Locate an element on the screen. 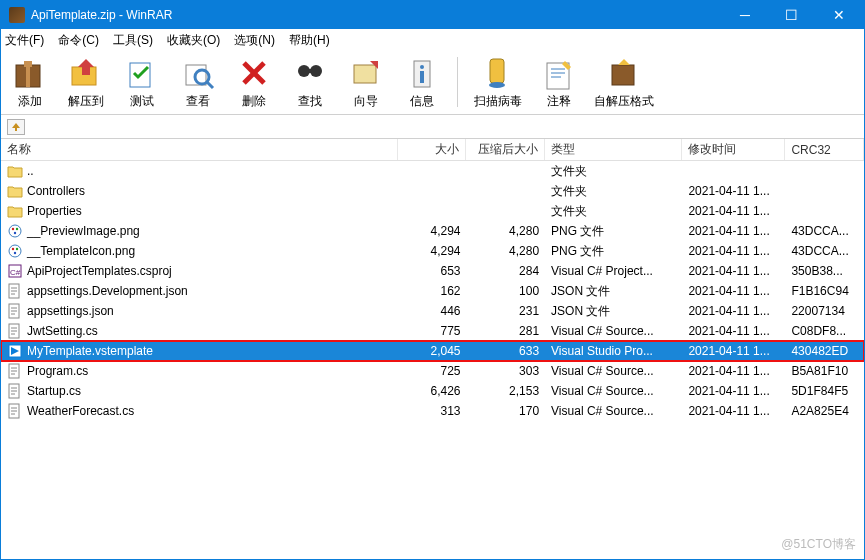 The width and height of the screenshot is (865, 560). table-row: Program.cs725303Visual C# Source...2021-… is located at coordinates (432, 371).